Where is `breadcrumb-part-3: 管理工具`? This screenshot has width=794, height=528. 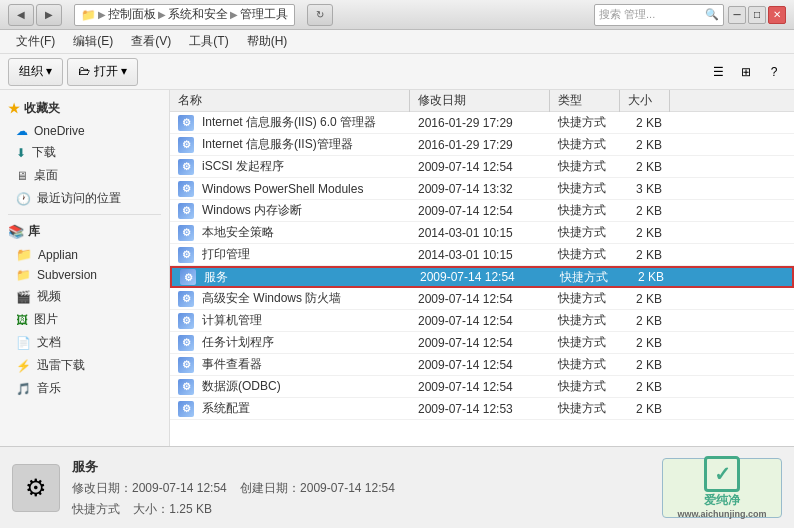 breadcrumb-part-3: 管理工具 is located at coordinates (264, 14).